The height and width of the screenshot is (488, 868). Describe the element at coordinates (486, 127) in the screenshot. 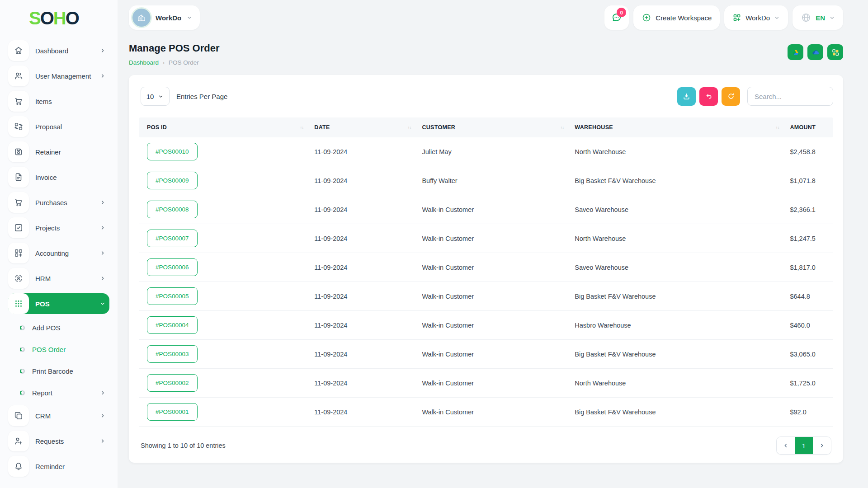

I see `table-header-row: POS ID↑↓ DATE↑↓ CUSTOMER↑↓ WAREHOUSE↑↓ A…` at that location.